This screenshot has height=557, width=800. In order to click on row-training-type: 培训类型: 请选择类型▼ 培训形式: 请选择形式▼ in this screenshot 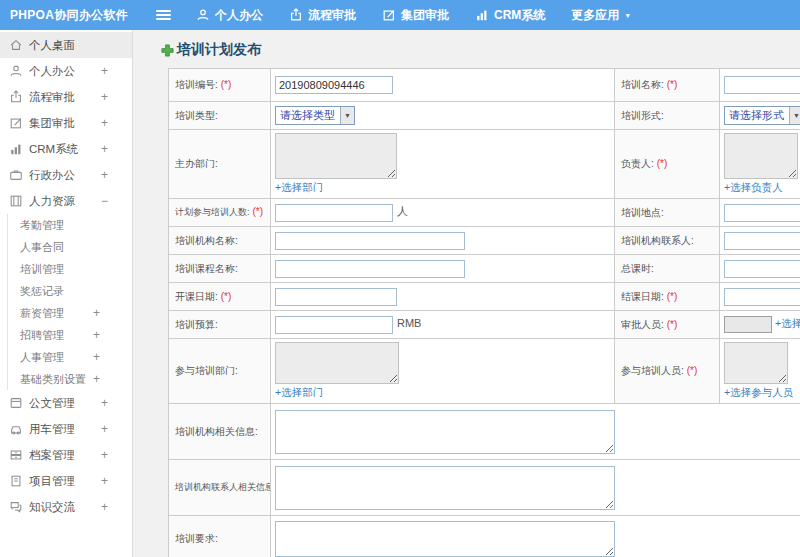, I will do `click(484, 116)`.